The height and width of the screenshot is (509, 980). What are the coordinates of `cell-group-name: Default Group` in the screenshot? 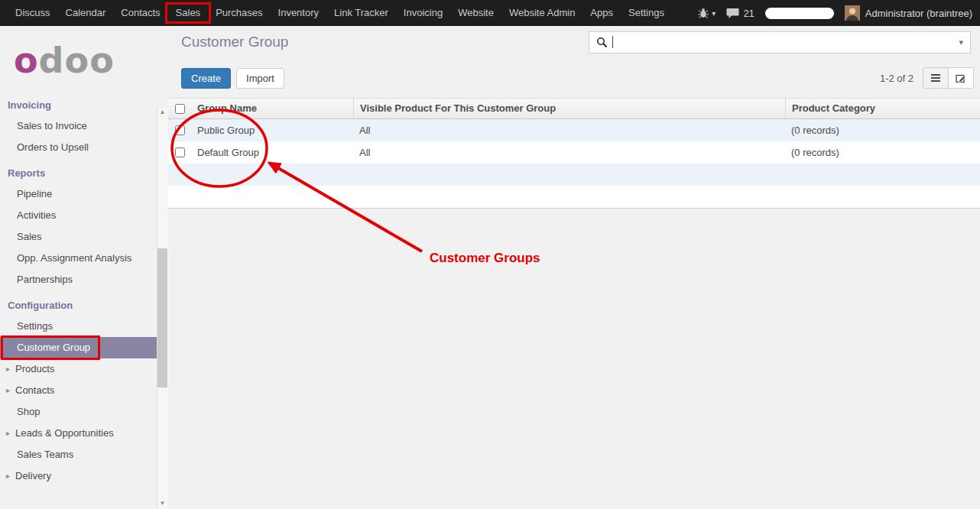 It's located at (272, 153).